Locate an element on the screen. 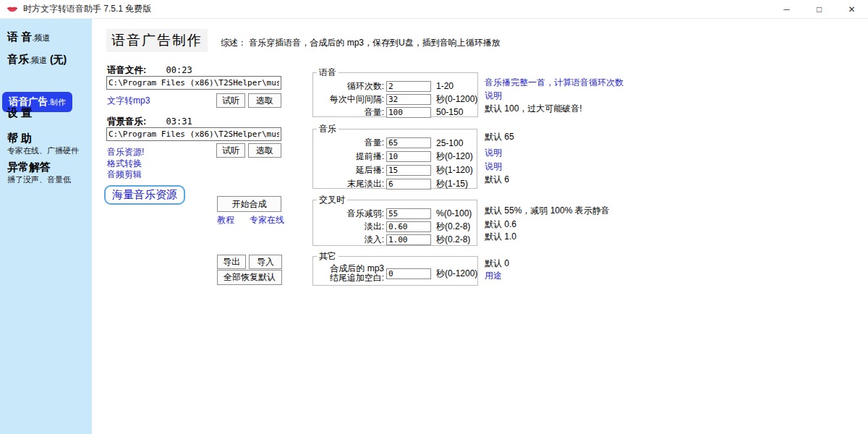 The image size is (868, 434). bg-listen-button: 试听 is located at coordinates (231, 150).